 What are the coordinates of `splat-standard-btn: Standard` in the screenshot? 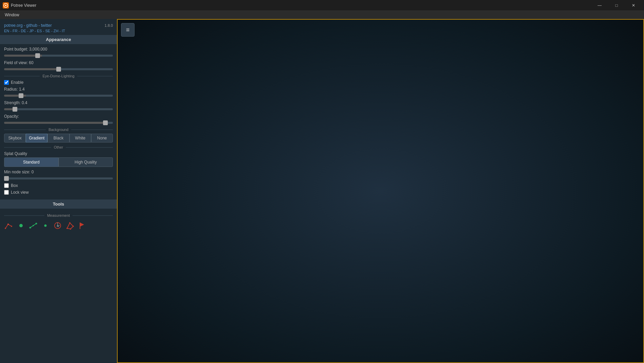 It's located at (31, 162).